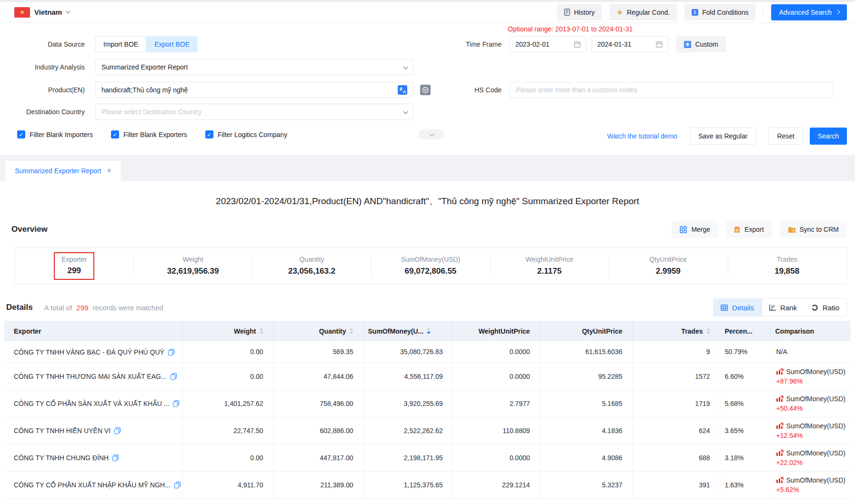 The image size is (855, 504). I want to click on optional-range-text: Optional range: 2013-07-01 to 2024-01-31, so click(570, 29).